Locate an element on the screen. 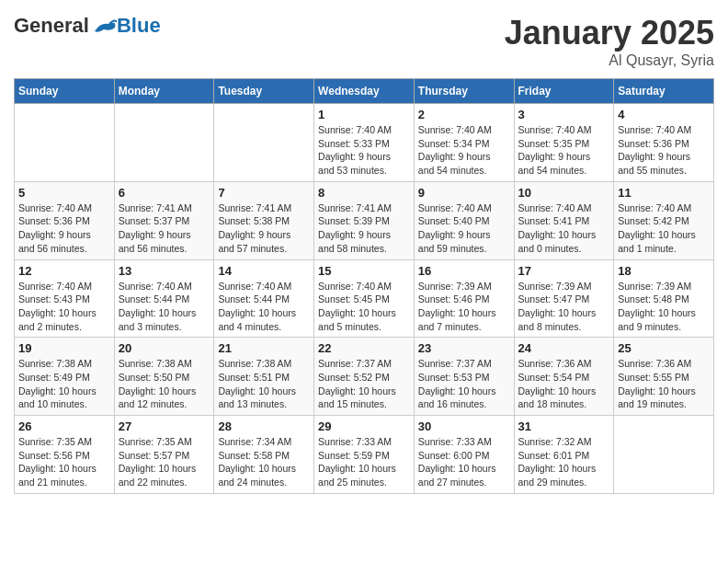  calendar-week-1: 1Sunrise: 7:40 AM Sunset: 5:33 PM Daylig… is located at coordinates (364, 144).